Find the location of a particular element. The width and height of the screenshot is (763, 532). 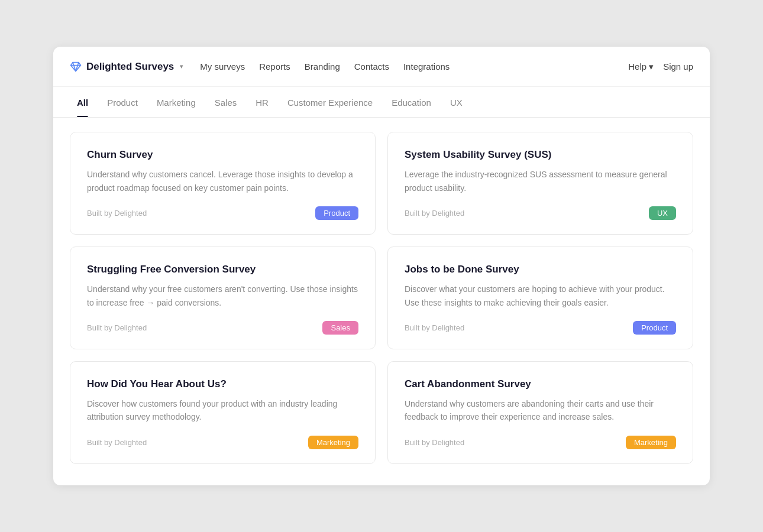

nav-branding: Branding is located at coordinates (322, 66).